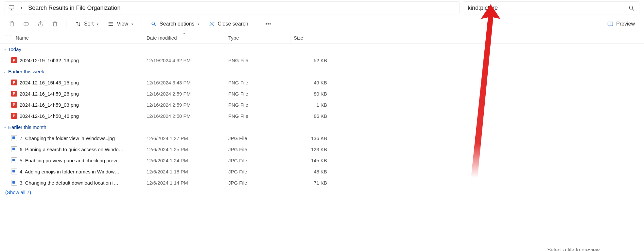 The image size is (644, 251). What do you see at coordinates (252, 183) in the screenshot?
I see `file-row: 3. Changing the default download locatio…` at bounding box center [252, 183].